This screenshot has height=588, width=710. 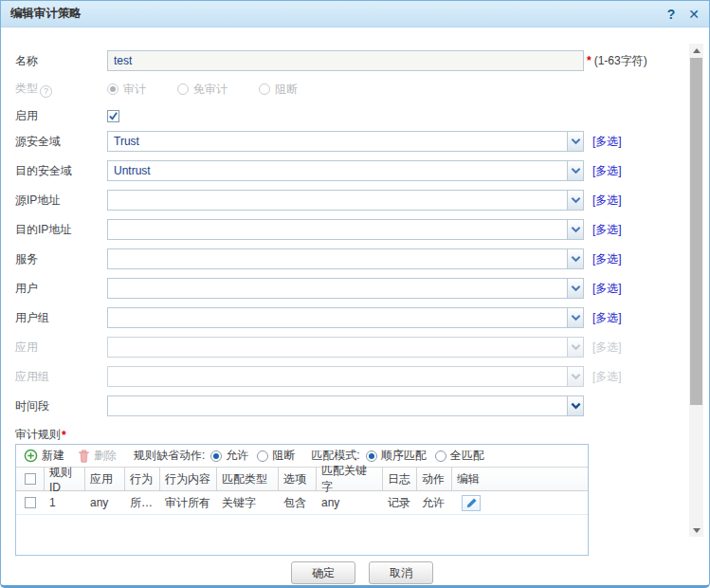 What do you see at coordinates (362, 347) in the screenshot?
I see `app-row: 应用 [多选]` at bounding box center [362, 347].